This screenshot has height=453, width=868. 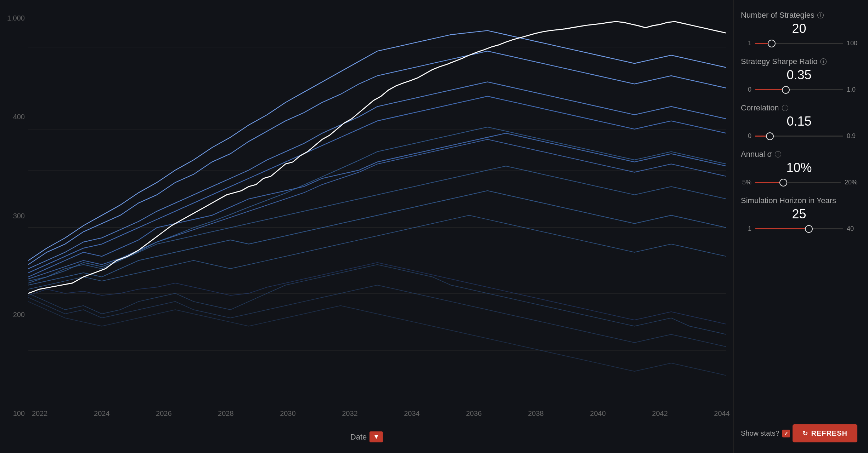 What do you see at coordinates (359, 437) in the screenshot?
I see `date-axis-label: Date` at bounding box center [359, 437].